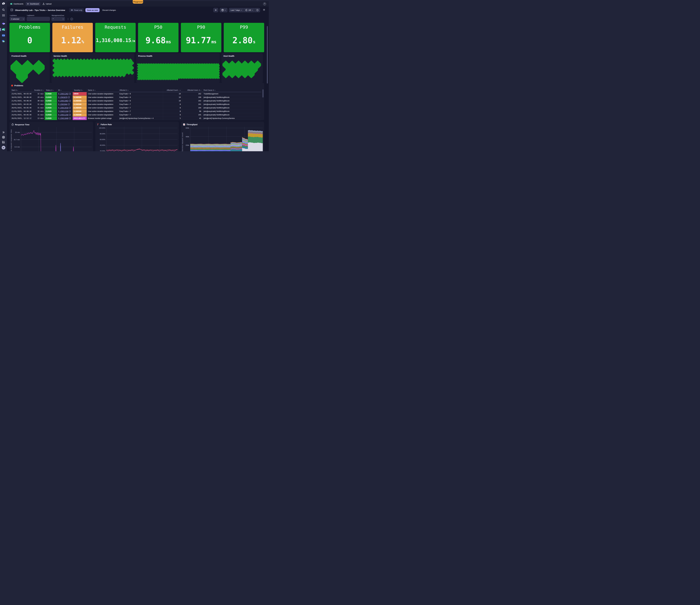  Describe the element at coordinates (136, 115) in the screenshot. I see `table-row: 24/01/2025, 04:05:0031 minCLOSEDP-250112…` at that location.